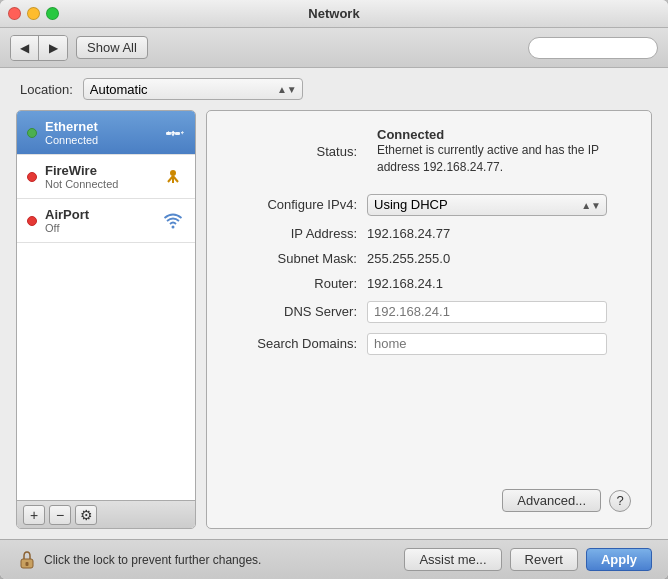  I want to click on firewire-text: FireWire Not Connected, so click(99, 176).